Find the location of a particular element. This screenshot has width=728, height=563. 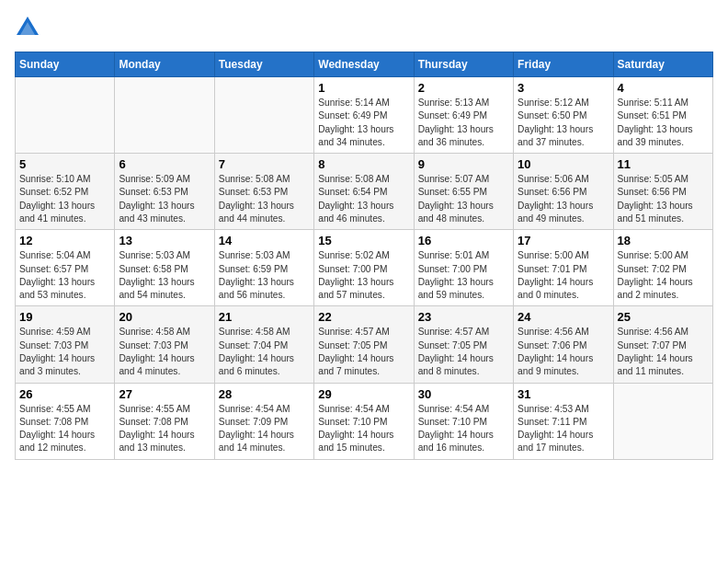

calendar-week-row: 12Sunrise: 5:04 AM Sunset: 6:57 PM Dayli… is located at coordinates (364, 269).